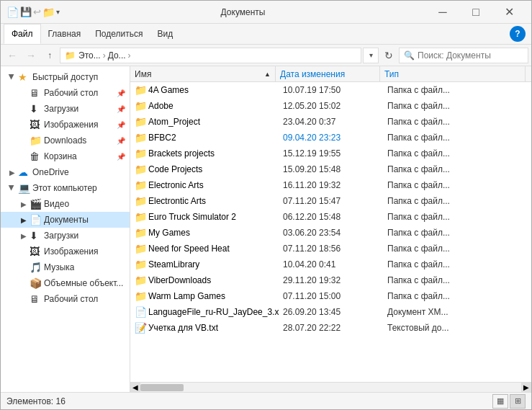 The height and width of the screenshot is (410, 532). I want to click on sidebar-item-video: ▶ 🎬 Видео, so click(65, 204).